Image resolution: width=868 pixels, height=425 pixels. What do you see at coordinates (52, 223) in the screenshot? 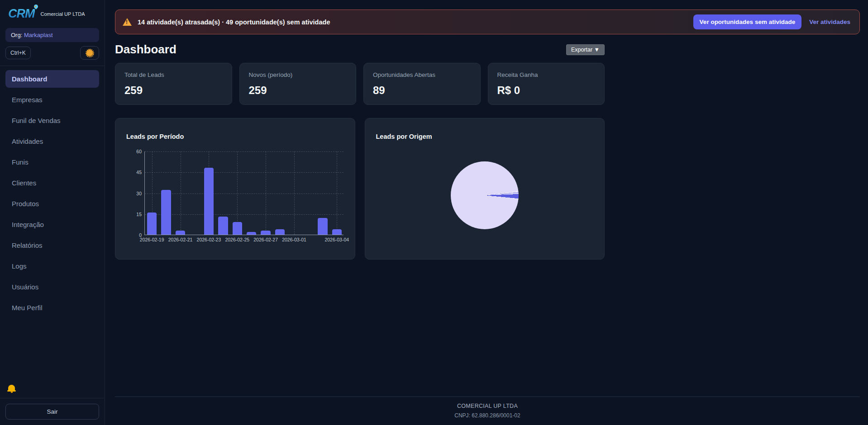
I see `sidebar-nav: DashboardEmpresasFunil de VendasAtividad…` at bounding box center [52, 223].